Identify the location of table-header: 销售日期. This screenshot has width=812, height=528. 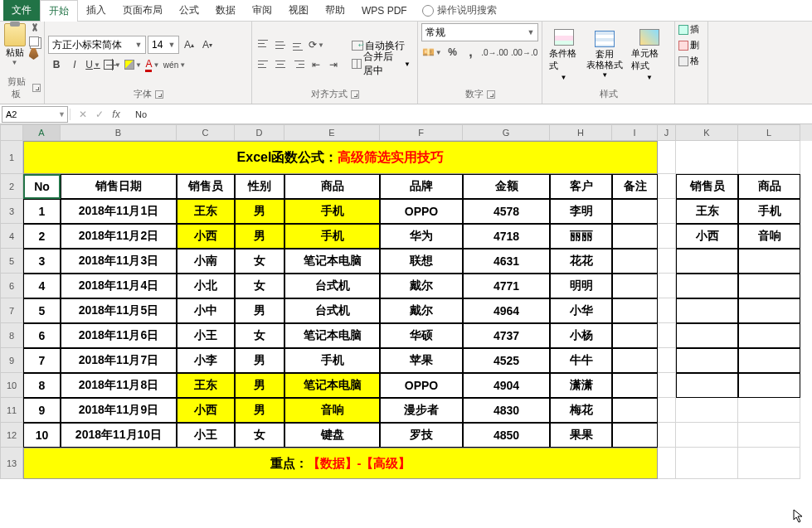
(119, 186).